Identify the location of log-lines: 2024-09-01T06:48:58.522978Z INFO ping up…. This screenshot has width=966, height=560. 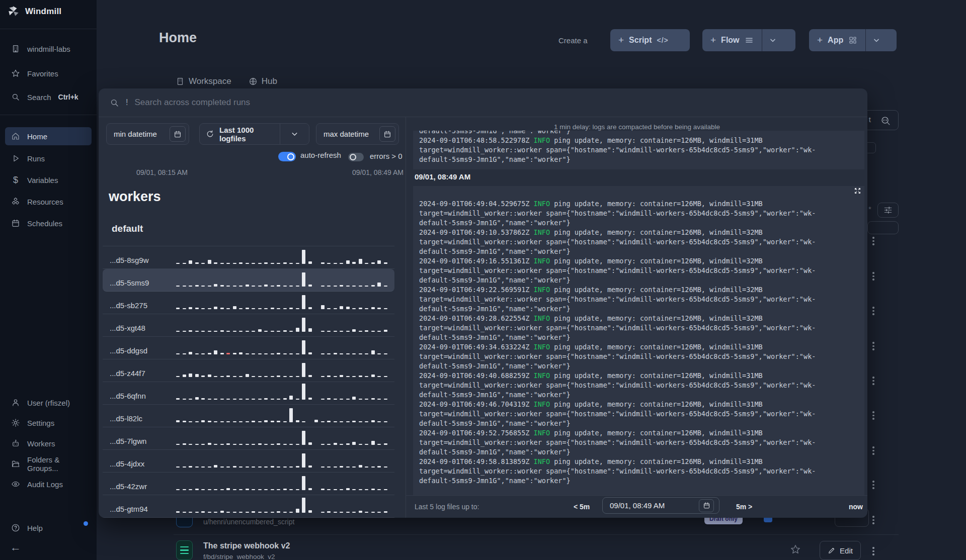
(639, 150).